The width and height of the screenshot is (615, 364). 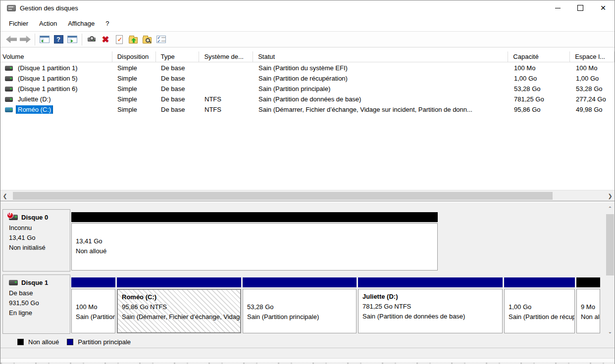 What do you see at coordinates (72, 40) in the screenshot?
I see `show-action-pane-button` at bounding box center [72, 40].